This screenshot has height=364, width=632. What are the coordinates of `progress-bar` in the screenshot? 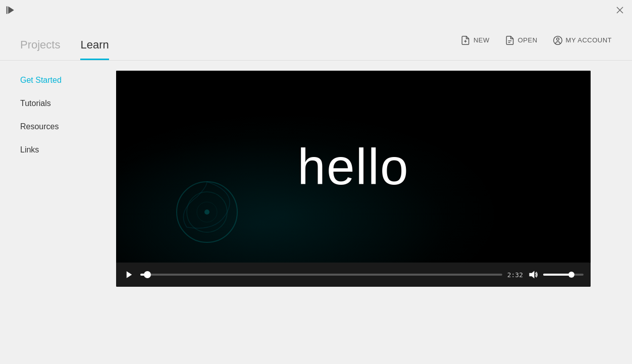 It's located at (321, 275).